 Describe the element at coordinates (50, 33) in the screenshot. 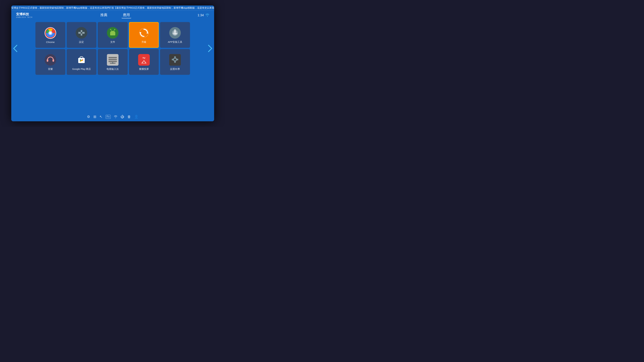

I see `chrome-icon` at that location.